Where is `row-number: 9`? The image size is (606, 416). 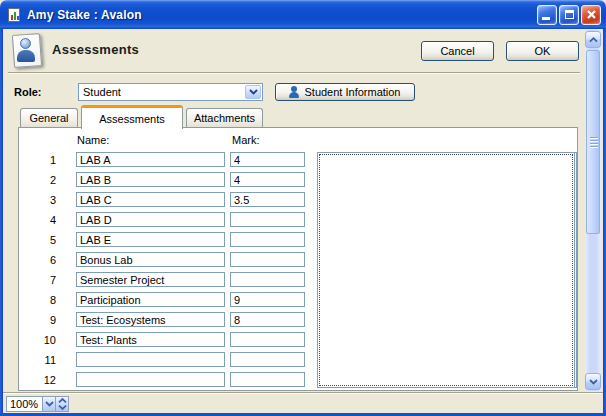 row-number: 9 is located at coordinates (44, 320).